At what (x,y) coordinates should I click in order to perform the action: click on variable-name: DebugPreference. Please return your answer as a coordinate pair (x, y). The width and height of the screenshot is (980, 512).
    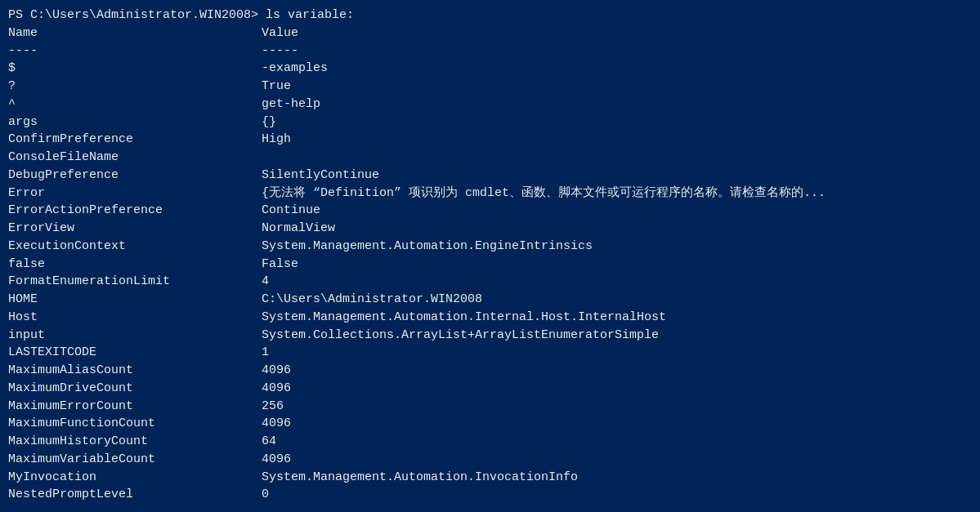
    Looking at the image, I should click on (135, 176).